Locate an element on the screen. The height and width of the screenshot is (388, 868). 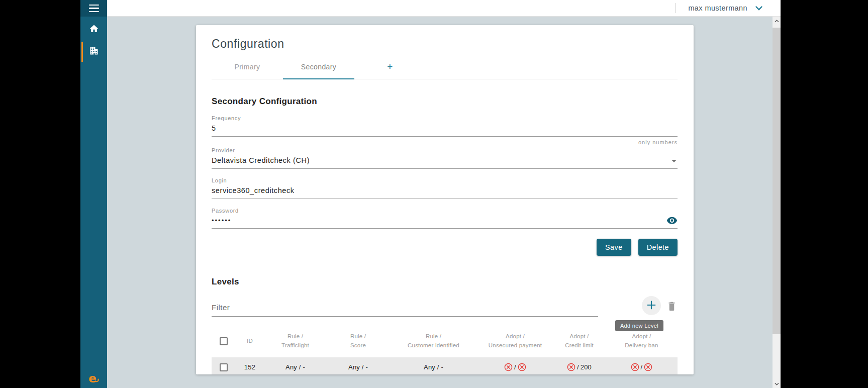
tooltip-add-new-level: Add new Level is located at coordinates (639, 326).